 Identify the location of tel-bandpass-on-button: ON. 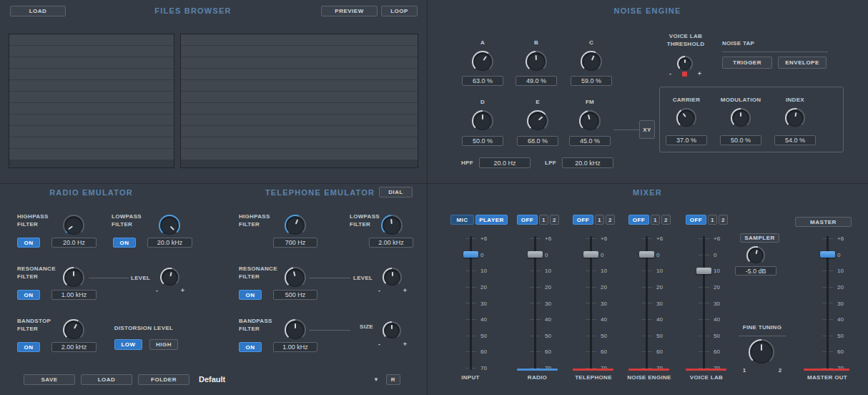
(250, 347).